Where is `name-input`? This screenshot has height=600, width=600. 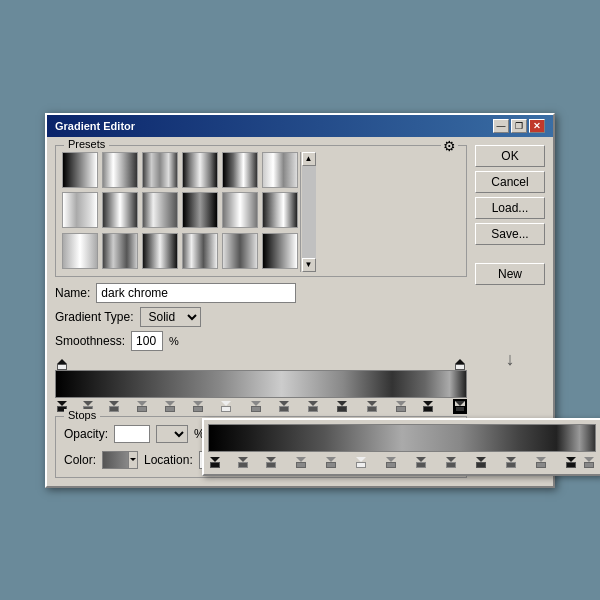
name-input is located at coordinates (196, 293).